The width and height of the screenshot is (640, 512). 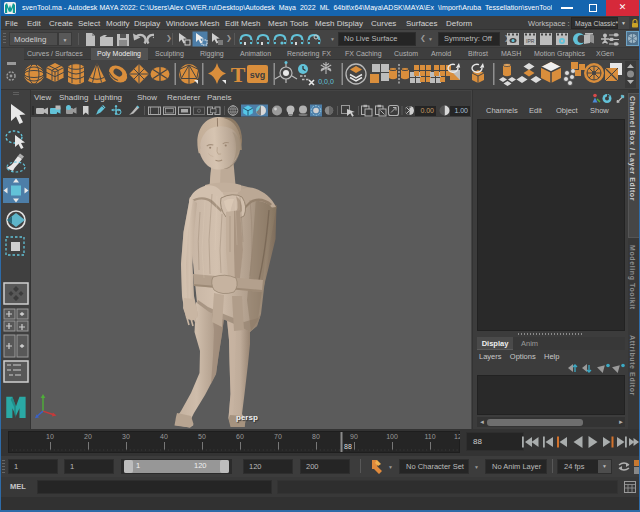 What do you see at coordinates (278, 436) in the screenshot?
I see `svg-text: 70` at bounding box center [278, 436].